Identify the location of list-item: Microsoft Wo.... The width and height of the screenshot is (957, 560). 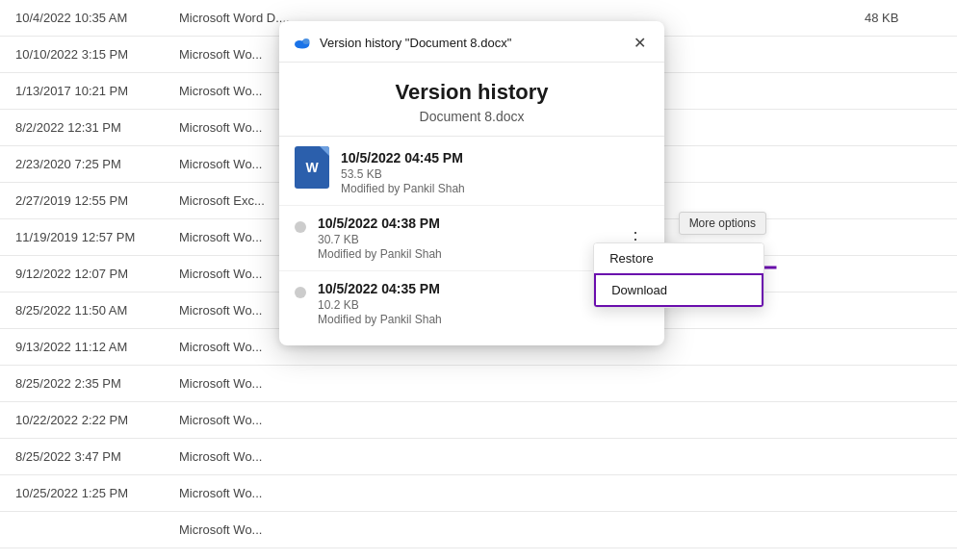
(478, 530).